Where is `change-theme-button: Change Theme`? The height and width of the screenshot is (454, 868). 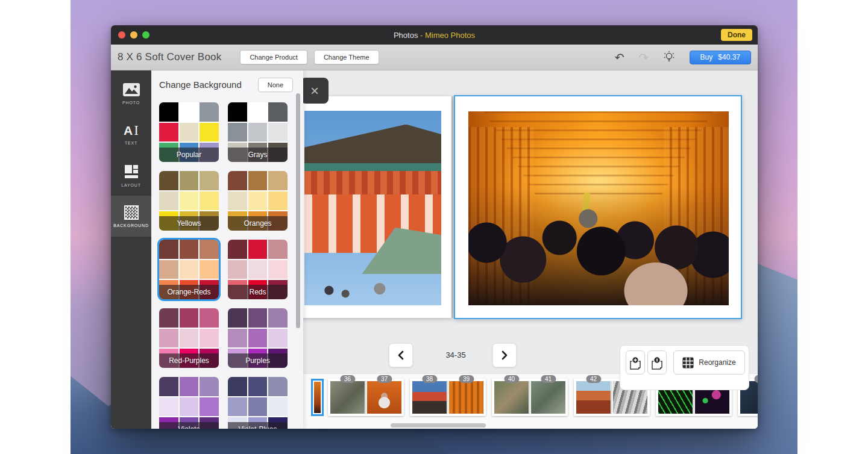
change-theme-button: Change Theme is located at coordinates (347, 57).